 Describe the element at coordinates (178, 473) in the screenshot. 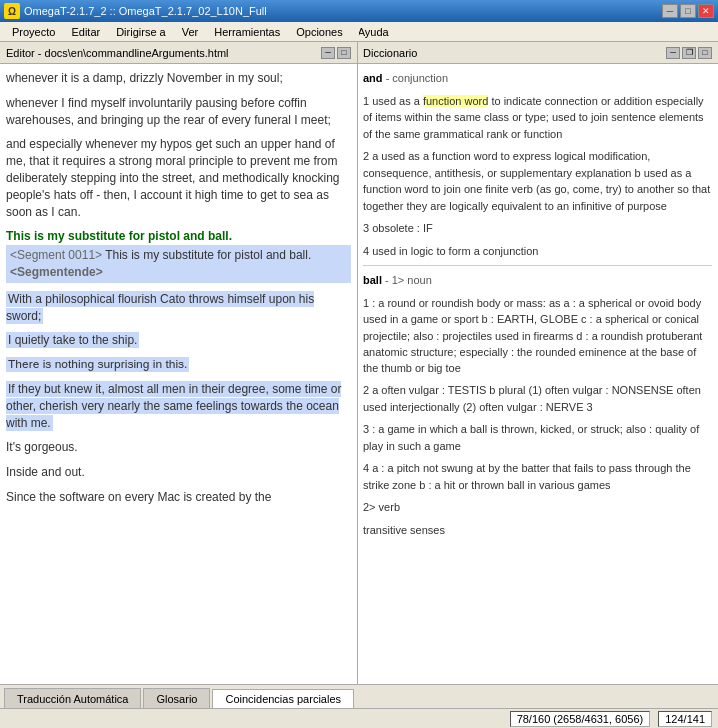

I see `list-item: Inside and out.` at that location.